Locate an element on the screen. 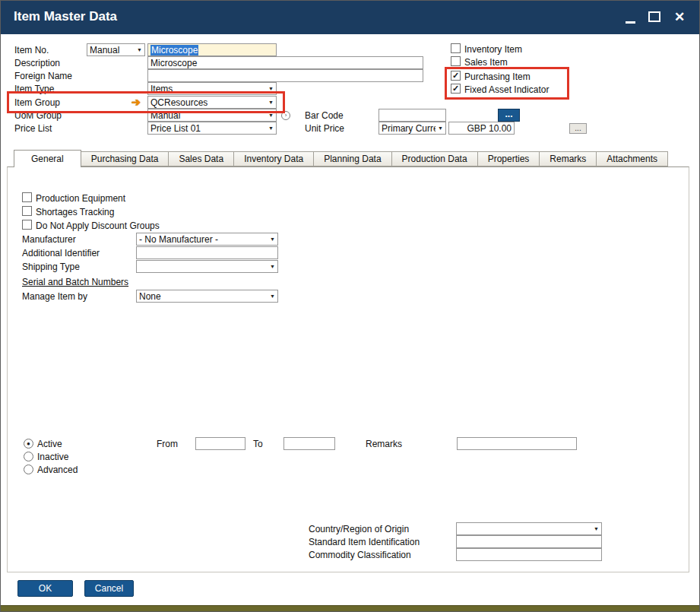 The width and height of the screenshot is (700, 612). status-strip is located at coordinates (350, 608).